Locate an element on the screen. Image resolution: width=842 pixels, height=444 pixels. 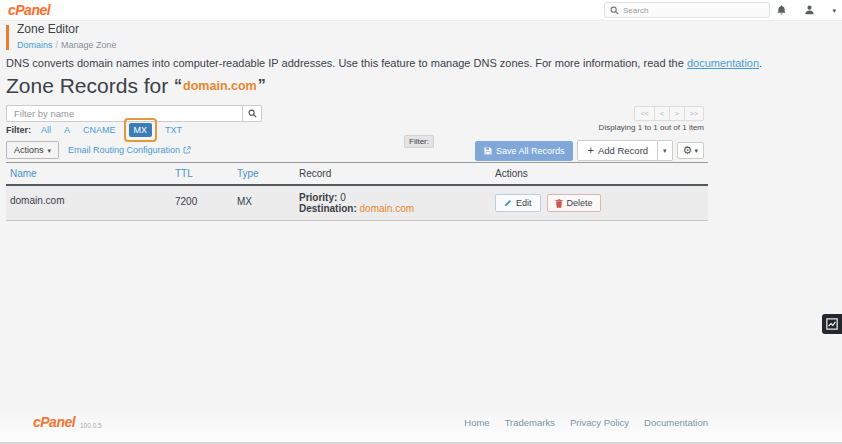
zone-records-heading: Zone Records for “domain.com” is located at coordinates (136, 86).